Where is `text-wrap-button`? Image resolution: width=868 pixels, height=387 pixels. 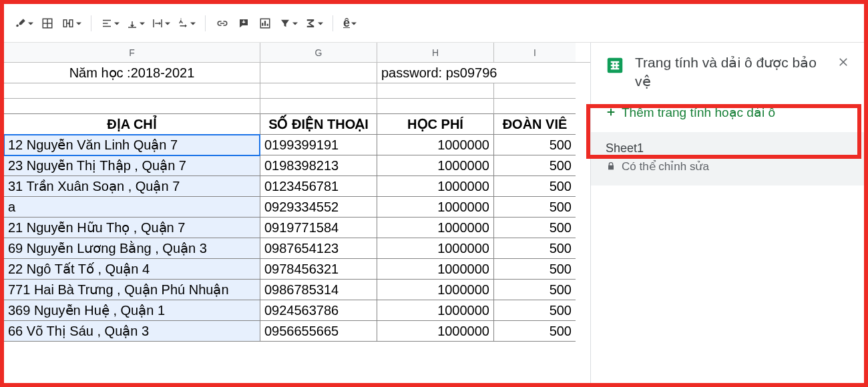
text-wrap-button is located at coordinates (161, 23).